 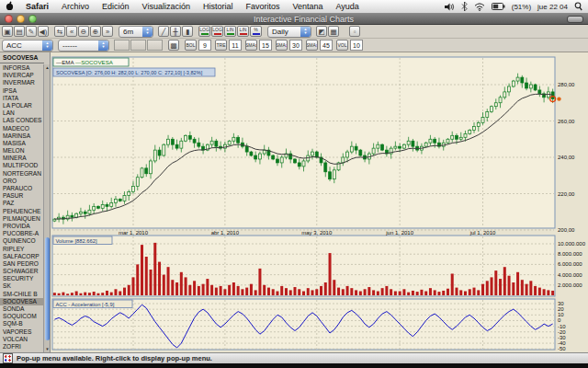 What do you see at coordinates (255, 31) in the screenshot?
I see `scale-pct-button: %` at bounding box center [255, 31].